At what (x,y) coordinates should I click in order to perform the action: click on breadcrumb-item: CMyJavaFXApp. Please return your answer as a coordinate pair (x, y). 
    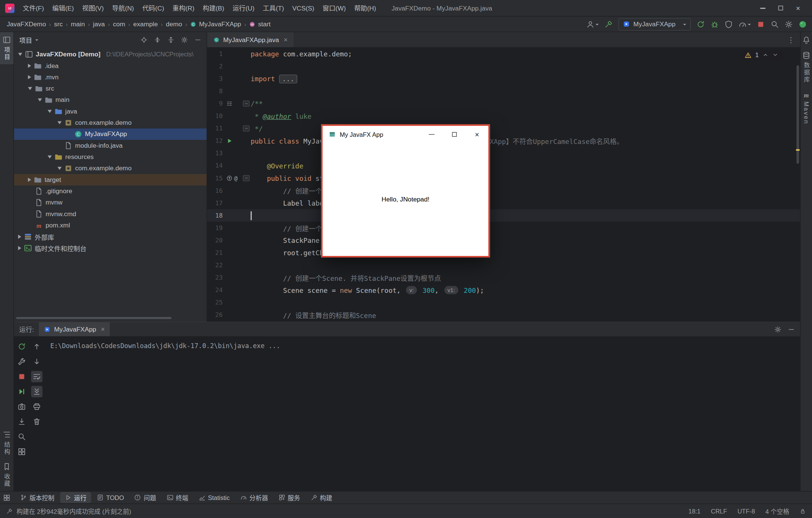
    Looking at the image, I should click on (216, 24).